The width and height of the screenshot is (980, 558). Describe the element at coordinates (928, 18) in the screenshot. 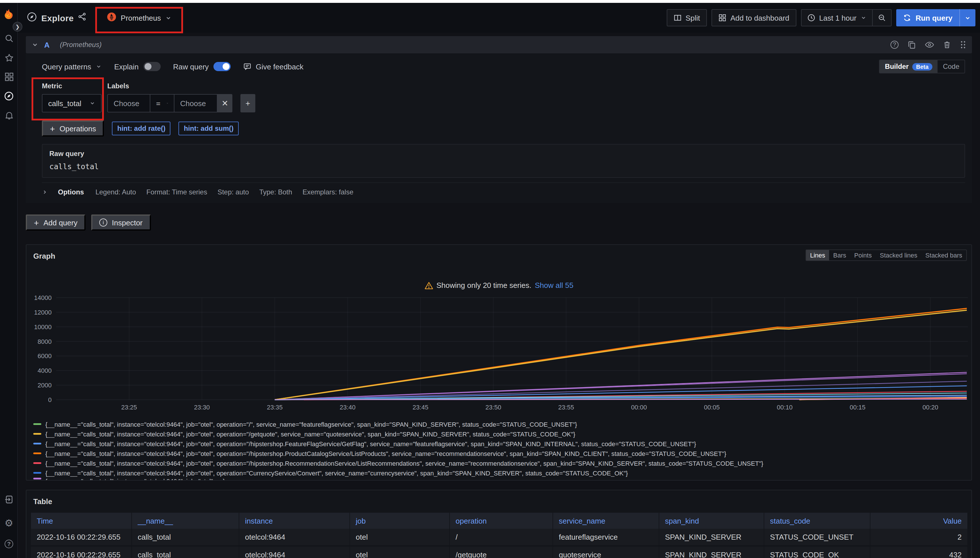

I see `run-query-button: Run query` at that location.